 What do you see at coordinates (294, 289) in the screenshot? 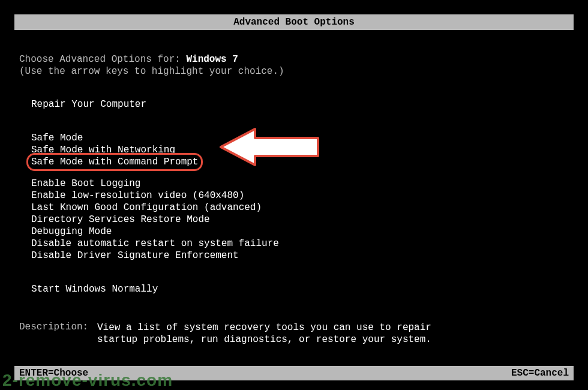
I see `group-normal: Start Windows Normally` at bounding box center [294, 289].